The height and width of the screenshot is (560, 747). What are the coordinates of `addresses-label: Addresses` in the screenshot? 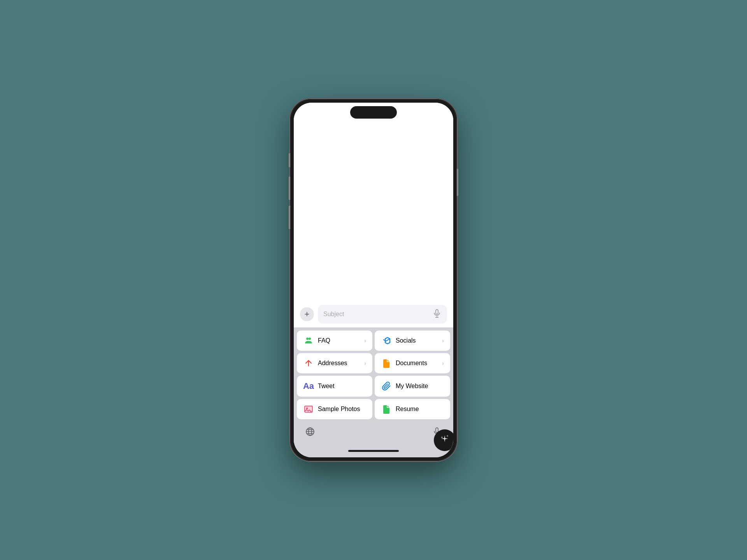 It's located at (339, 363).